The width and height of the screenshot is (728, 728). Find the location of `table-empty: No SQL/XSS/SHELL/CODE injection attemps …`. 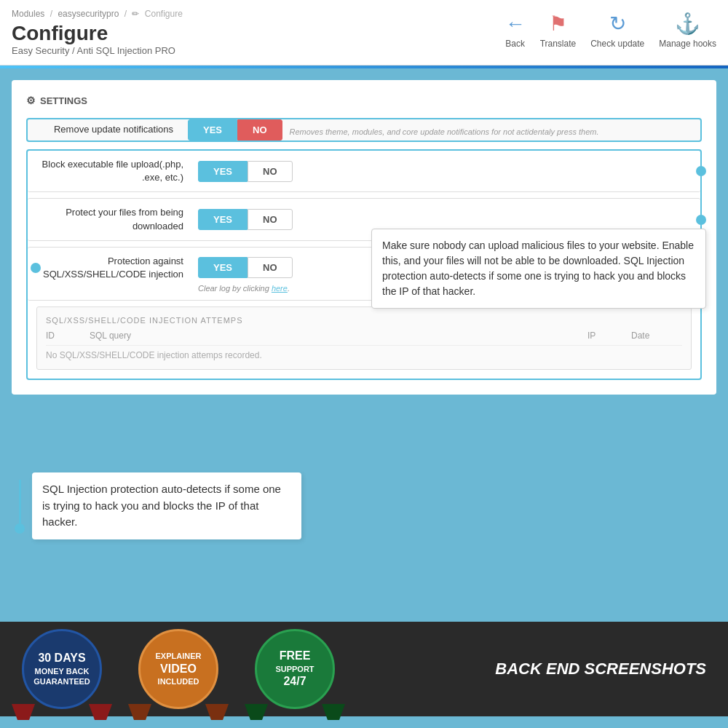

table-empty: No SQL/XSS/SHELL/CODE injection attemps … is located at coordinates (364, 355).